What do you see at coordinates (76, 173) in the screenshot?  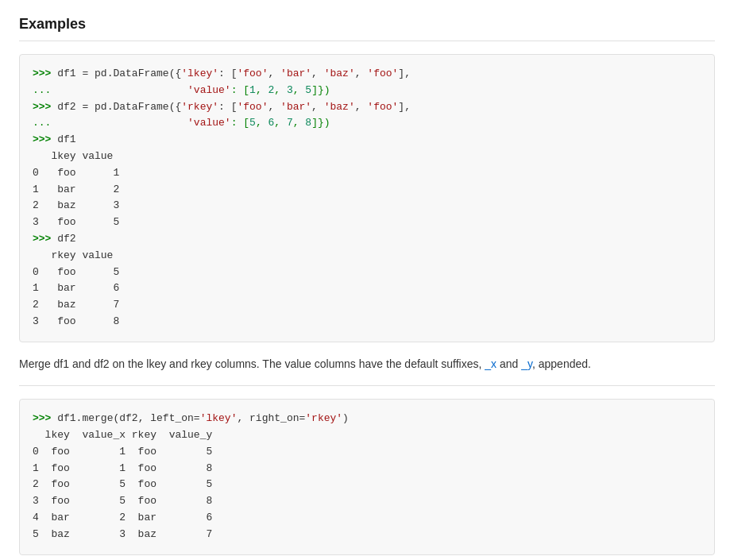 I see `output-df1-row0: 0 foo 1` at bounding box center [76, 173].